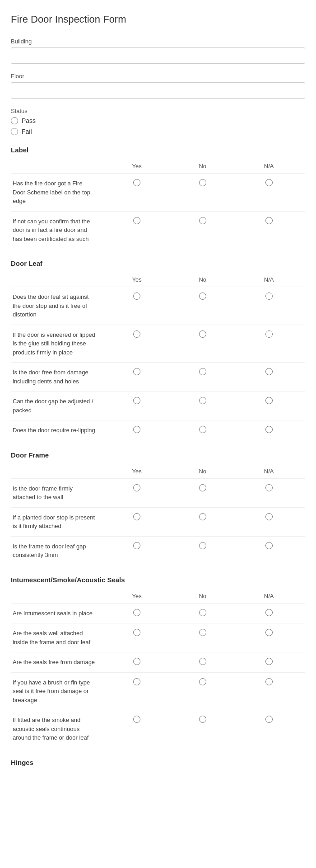 This screenshot has width=316, height=868. What do you see at coordinates (202, 472) in the screenshot?
I see `col-header-no: No` at bounding box center [202, 472].